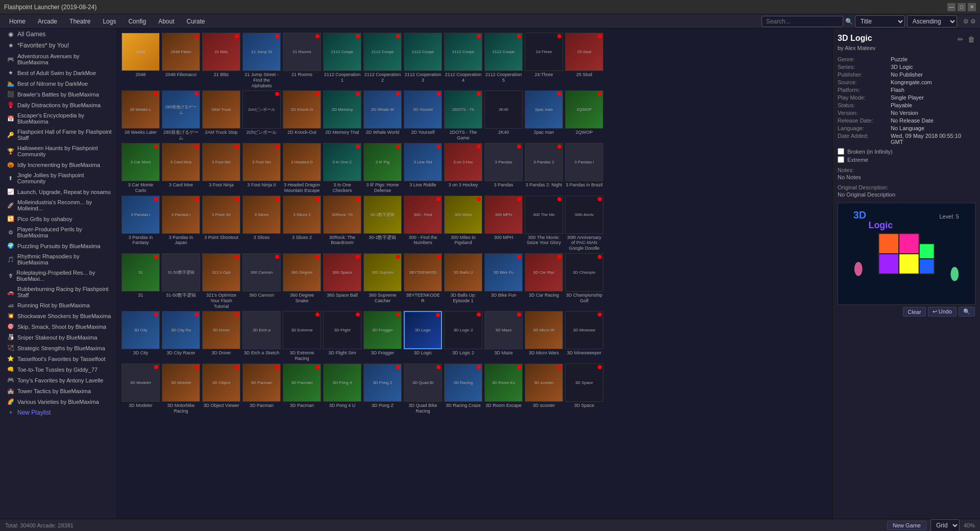  I want to click on sidebar-playlist-1: ★Best of Adult Swim by DarkMoe, so click(58, 73).